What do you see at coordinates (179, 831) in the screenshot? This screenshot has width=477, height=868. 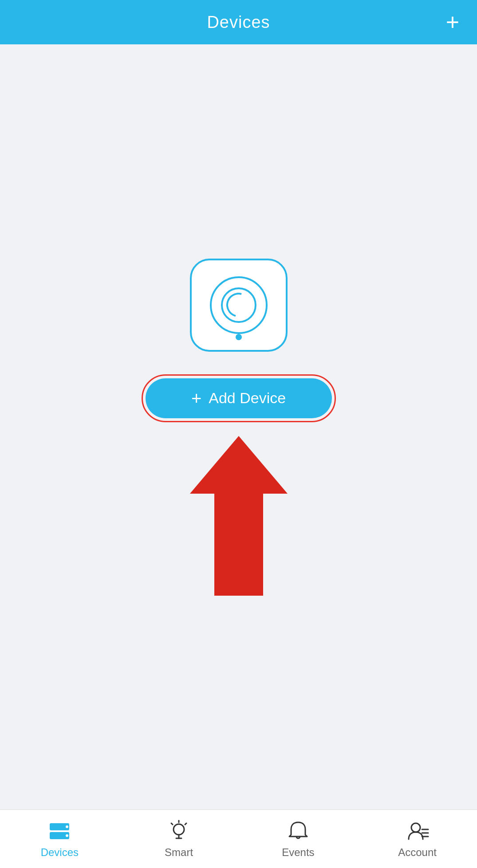 I see `smart-nav-icon` at bounding box center [179, 831].